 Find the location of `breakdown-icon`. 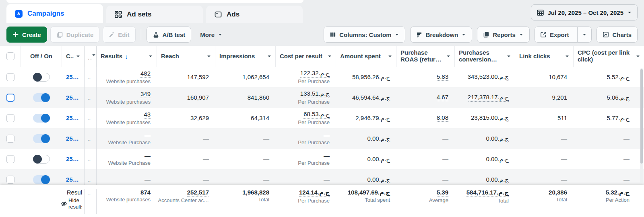

breakdown-icon is located at coordinates (419, 35).